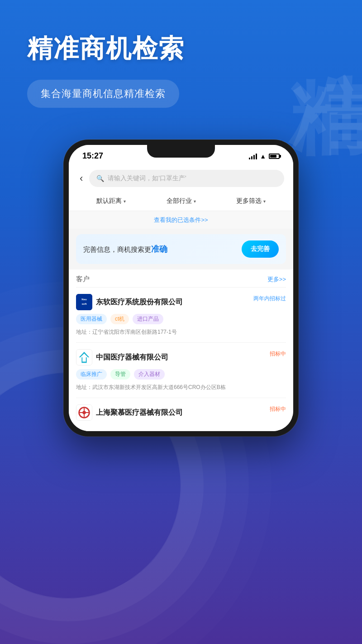  What do you see at coordinates (103, 93) in the screenshot?
I see `hero-subtitle: 集合海量商机信息精准检索` at bounding box center [103, 93].